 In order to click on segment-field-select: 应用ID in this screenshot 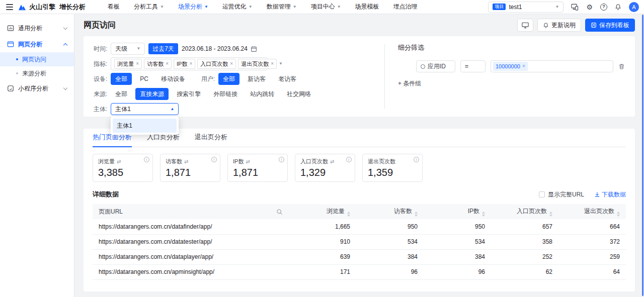, I will do `click(436, 66)`.